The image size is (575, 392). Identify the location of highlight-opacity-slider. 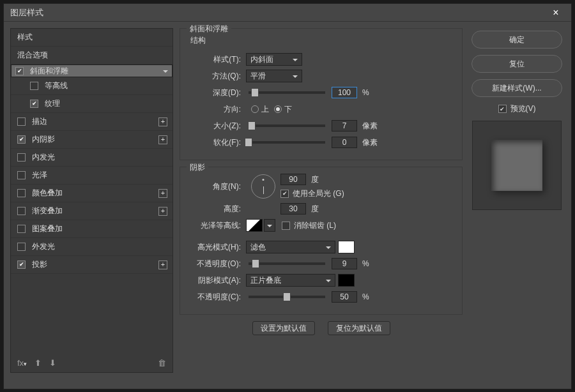
(287, 264).